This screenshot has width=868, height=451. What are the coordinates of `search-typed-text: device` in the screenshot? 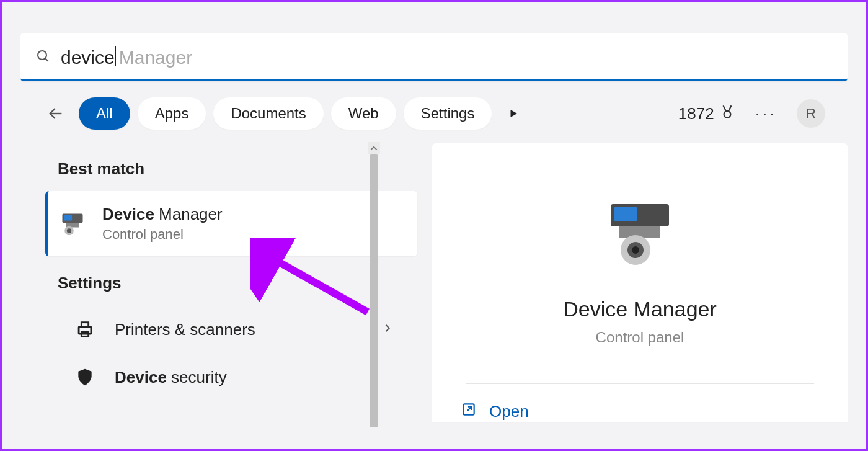 It's located at (88, 58).